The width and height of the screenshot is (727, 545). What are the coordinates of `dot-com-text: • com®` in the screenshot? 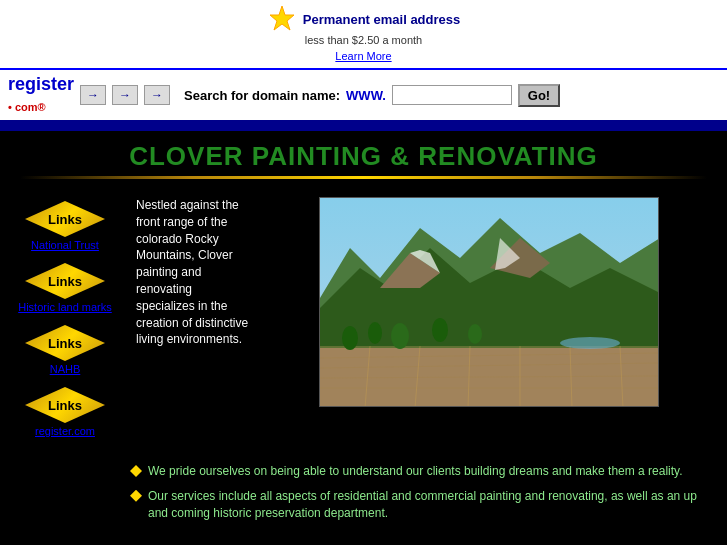 It's located at (27, 107).